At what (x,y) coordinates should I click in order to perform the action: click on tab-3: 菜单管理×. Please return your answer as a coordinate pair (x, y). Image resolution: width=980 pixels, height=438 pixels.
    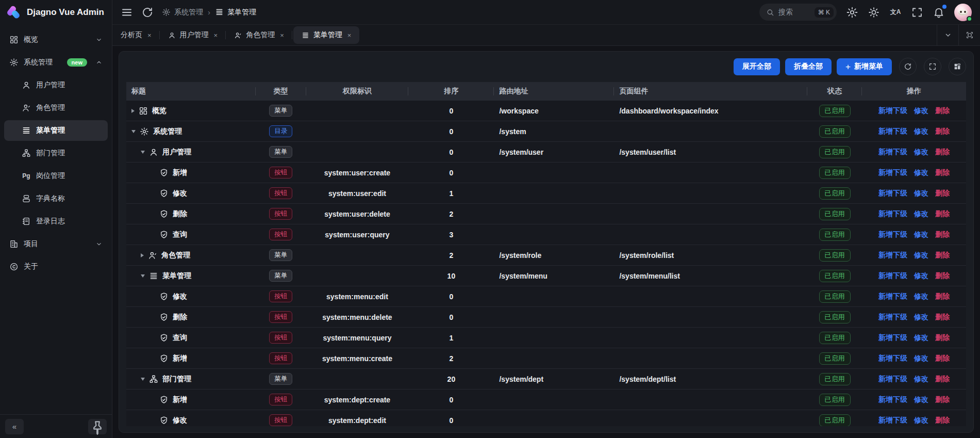
    Looking at the image, I should click on (327, 35).